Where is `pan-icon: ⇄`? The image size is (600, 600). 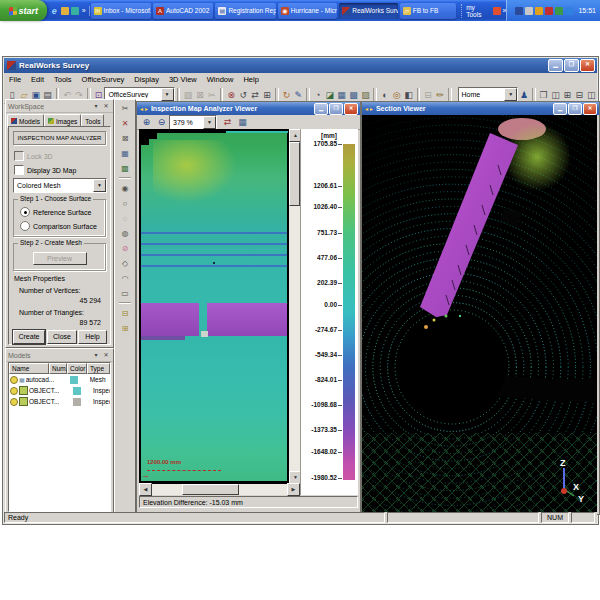
pan-icon: ⇄ is located at coordinates (255, 95).